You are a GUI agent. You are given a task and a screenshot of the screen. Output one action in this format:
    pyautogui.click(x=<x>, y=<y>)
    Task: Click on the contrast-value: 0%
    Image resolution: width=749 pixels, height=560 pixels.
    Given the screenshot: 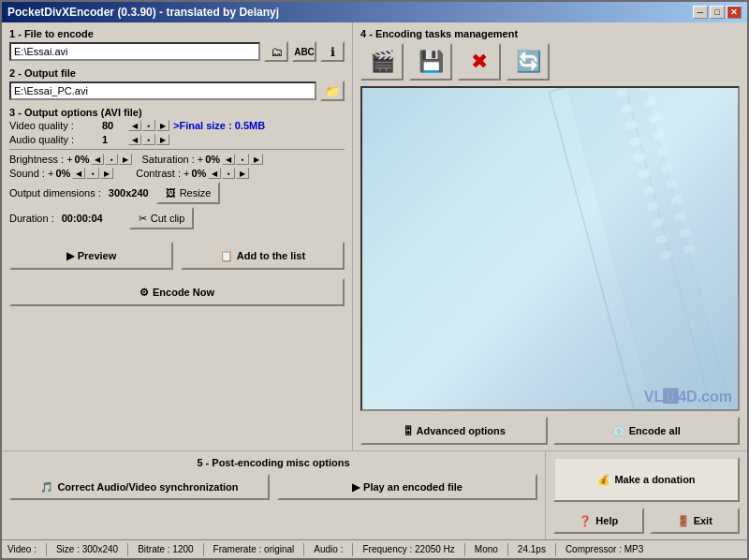 What is the action you would take?
    pyautogui.click(x=198, y=173)
    